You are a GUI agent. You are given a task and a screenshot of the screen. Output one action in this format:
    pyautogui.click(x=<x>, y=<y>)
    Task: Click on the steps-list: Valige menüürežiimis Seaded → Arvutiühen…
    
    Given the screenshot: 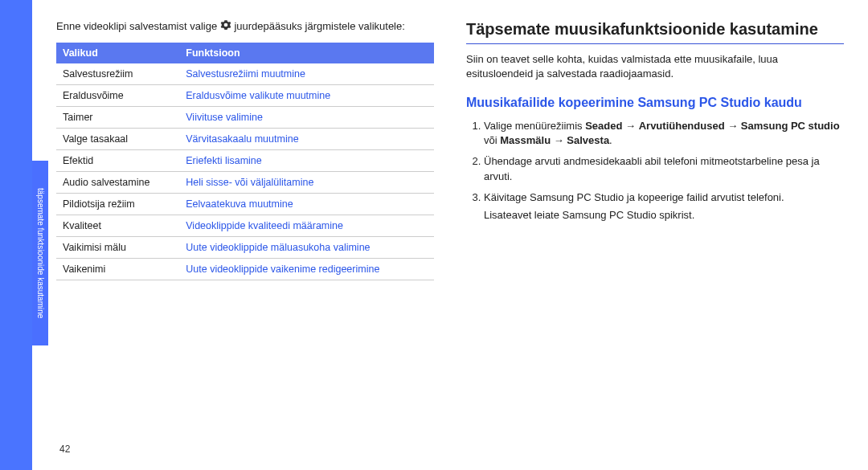 What is the action you would take?
    pyautogui.click(x=655, y=170)
    